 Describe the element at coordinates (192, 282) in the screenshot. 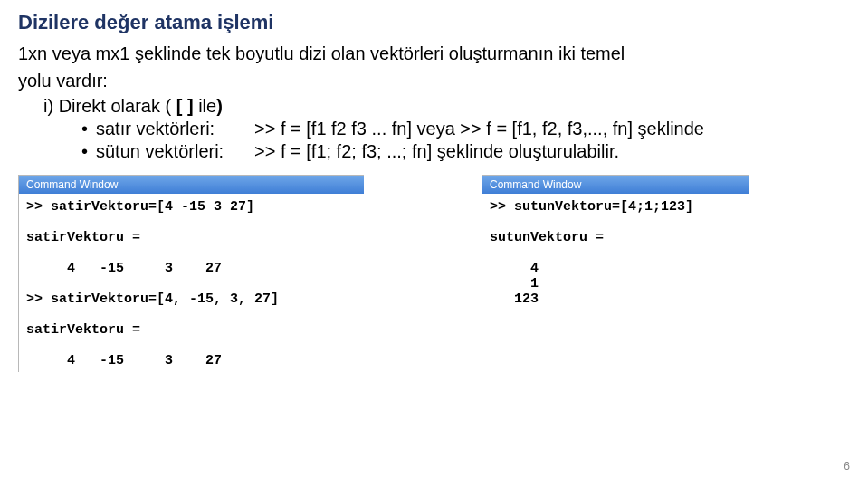

I see `command-window-body: >> satirVektoru=[4 -15 3 27] satirVektor…` at that location.